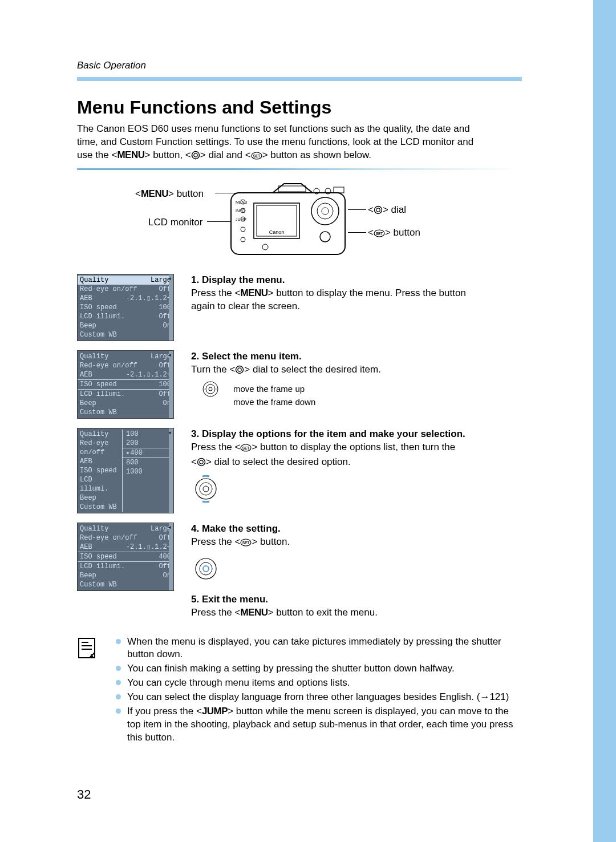 The image size is (616, 842). Describe the element at coordinates (125, 471) in the screenshot. I see `lcd-screenshot-3: Quality Red-eye on/off AEB ISO speed LCD…` at that location.